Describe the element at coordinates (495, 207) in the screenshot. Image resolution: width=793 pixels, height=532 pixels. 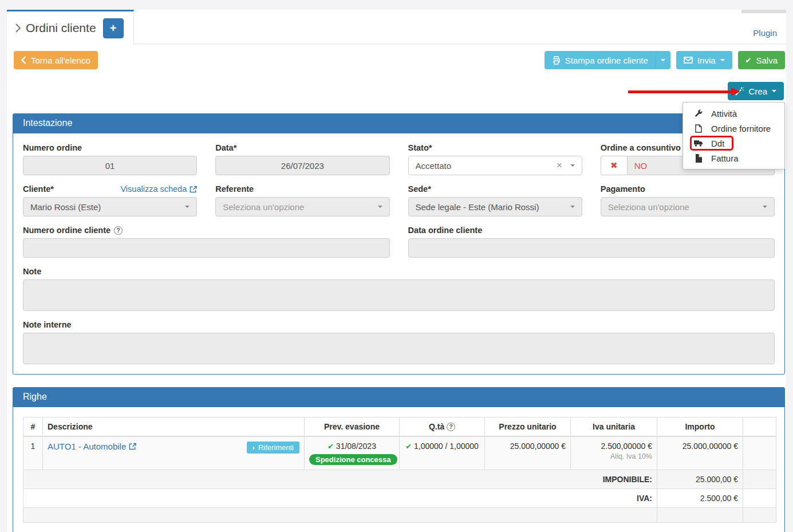
I see `sede-select: Sede legale - Este (Mario Rossi)` at that location.